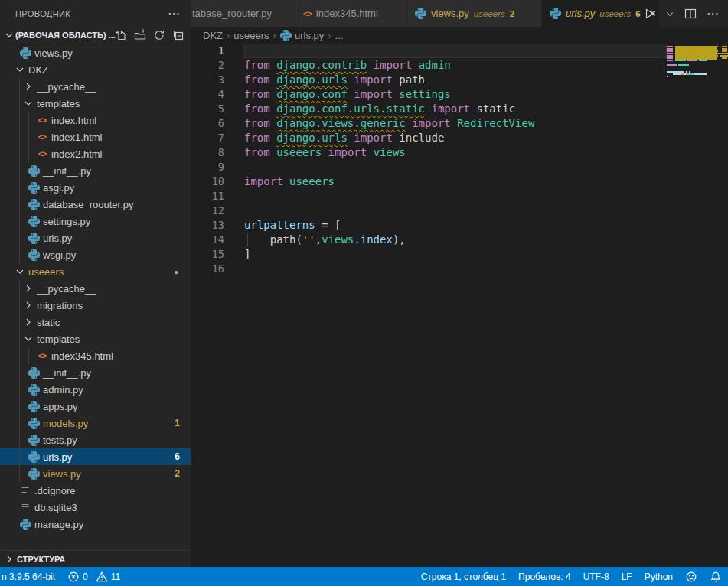  I want to click on tree-item-views.py: views.py, so click(95, 53).